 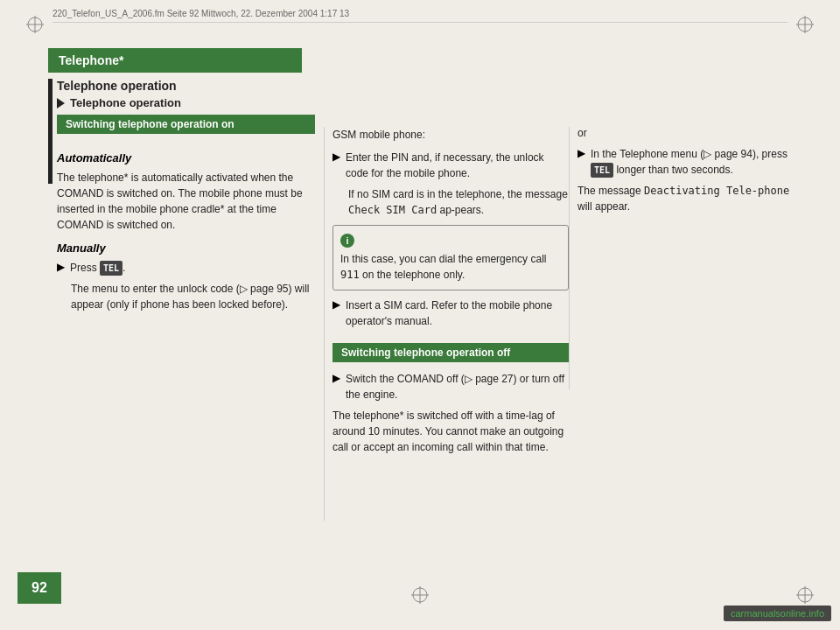 What do you see at coordinates (91, 60) in the screenshot?
I see `header-title: Telephone*` at bounding box center [91, 60].